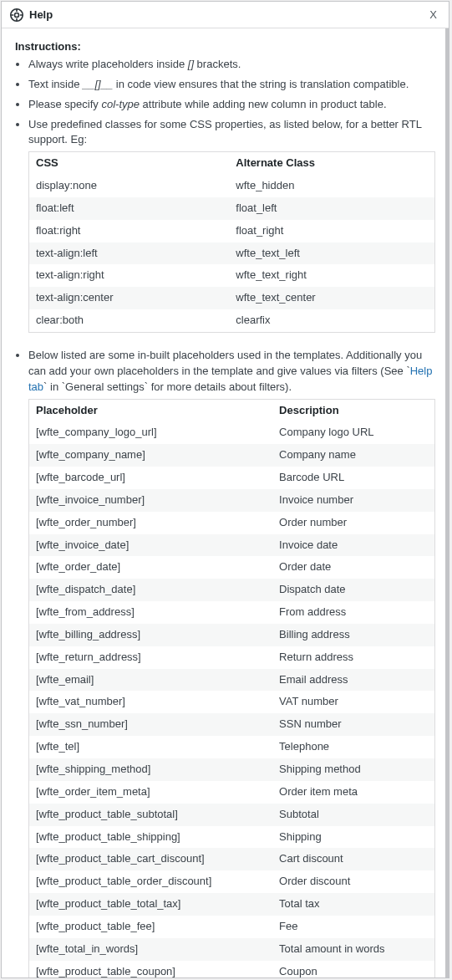  I want to click on placeholder-description: Billing address, so click(353, 635).